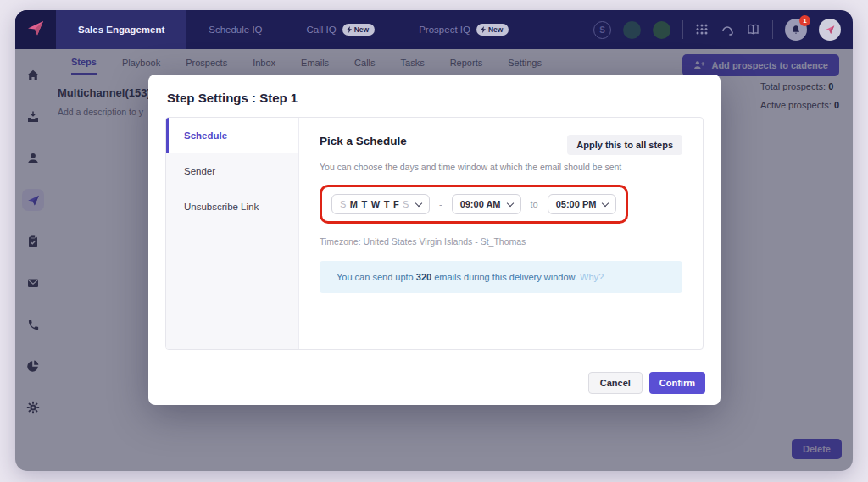 The width and height of the screenshot is (868, 482). Describe the element at coordinates (121, 30) in the screenshot. I see `product-tab-label: Sales Engagement` at that location.